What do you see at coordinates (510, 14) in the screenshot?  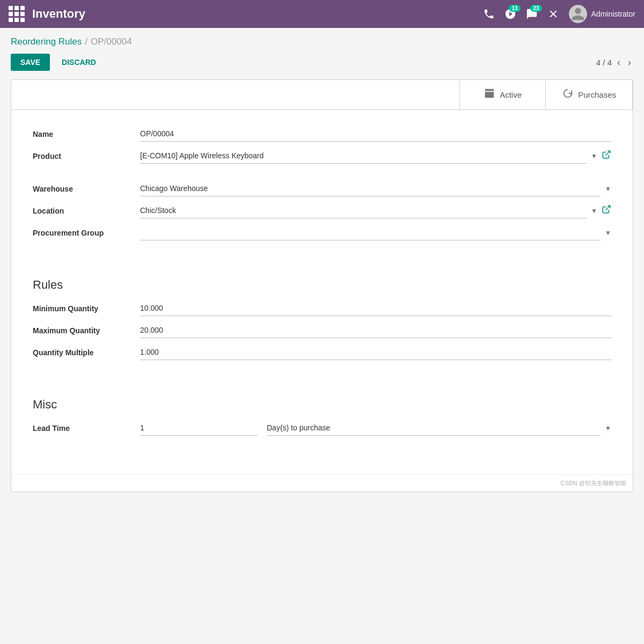 I see `activity-icon: 13` at bounding box center [510, 14].